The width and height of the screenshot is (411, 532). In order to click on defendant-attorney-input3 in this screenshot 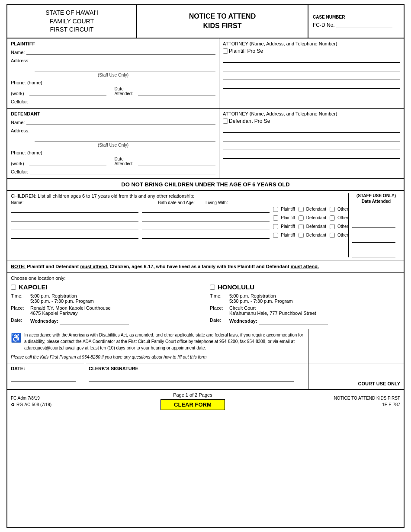, I will do `click(311, 147)`.